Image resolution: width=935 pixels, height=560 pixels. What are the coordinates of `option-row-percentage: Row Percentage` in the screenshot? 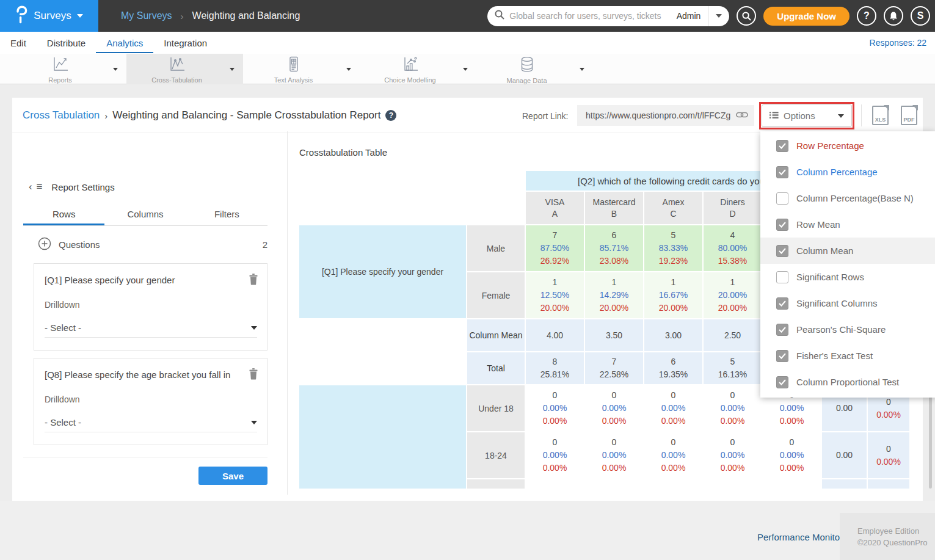 It's located at (848, 145).